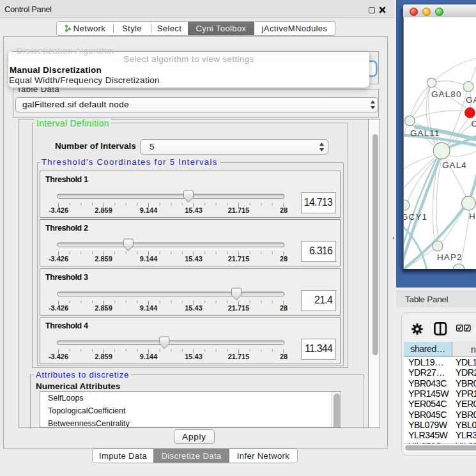 The height and width of the screenshot is (476, 476). What do you see at coordinates (474, 124) in the screenshot?
I see `svg-text: C` at bounding box center [474, 124].